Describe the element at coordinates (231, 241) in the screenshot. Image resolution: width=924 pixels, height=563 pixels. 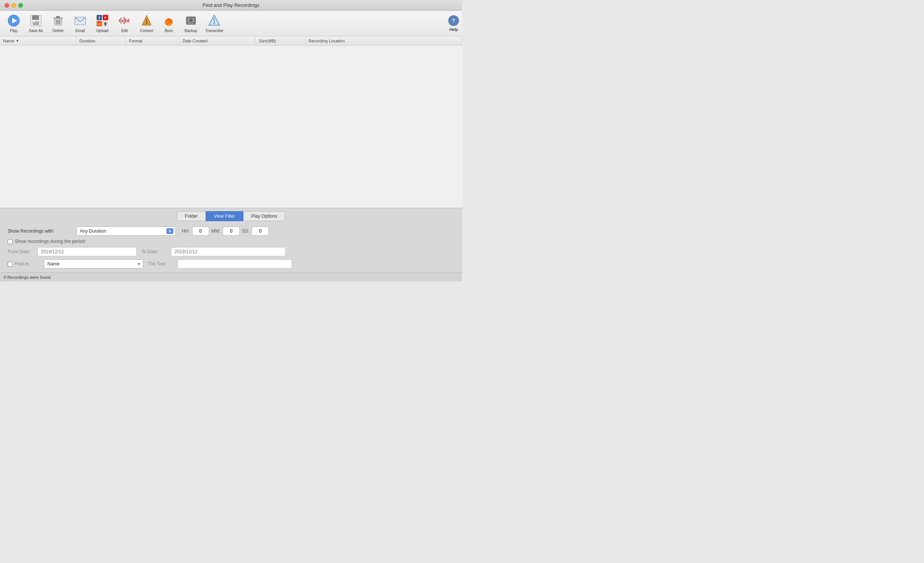
I see `period-checkbox-row: Show recordings during the period:` at that location.